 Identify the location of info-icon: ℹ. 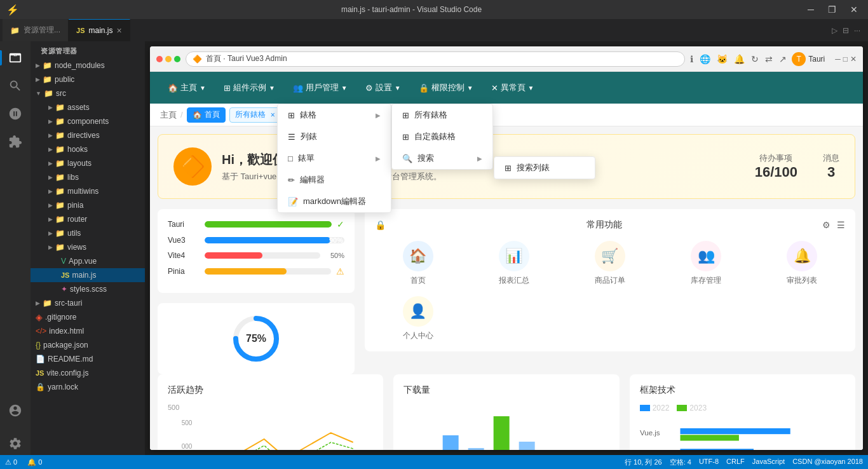
(691, 59).